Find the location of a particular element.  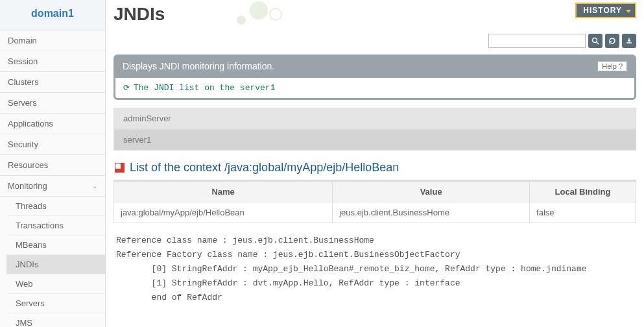

nav-transactions: Transactions is located at coordinates (56, 226).